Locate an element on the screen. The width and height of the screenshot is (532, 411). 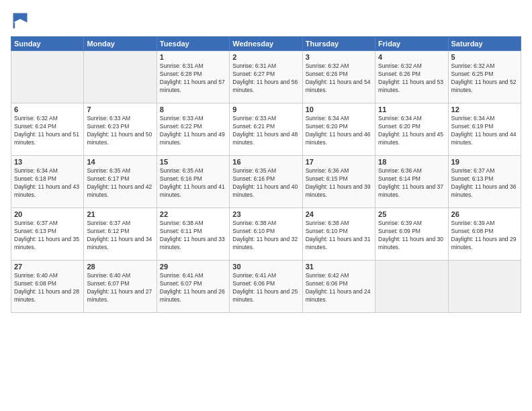
calendar-cell: 12Sunrise: 6:34 AMSunset: 6:19 PMDayligh… is located at coordinates (484, 130).